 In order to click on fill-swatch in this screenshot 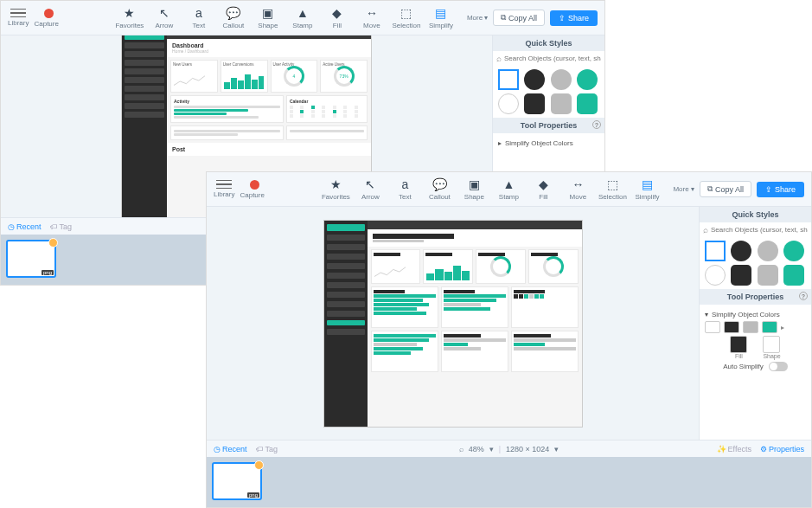, I will do `click(738, 344)`.